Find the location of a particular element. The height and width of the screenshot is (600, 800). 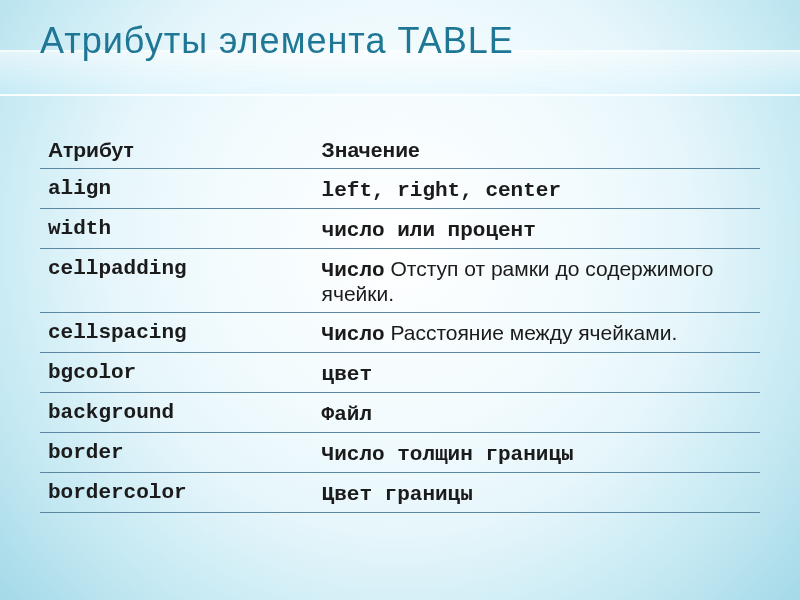

attr-value: цвет is located at coordinates (537, 373).